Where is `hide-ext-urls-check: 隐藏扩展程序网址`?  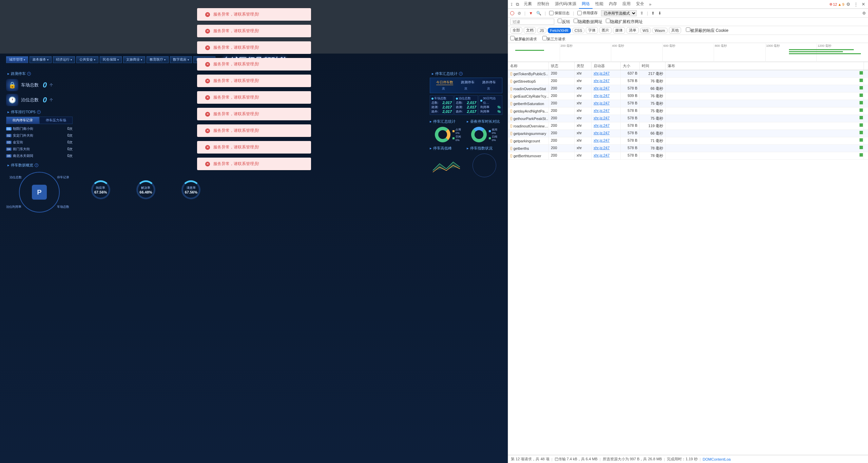 hide-ext-urls-check: 隐藏扩展程序网址 is located at coordinates (624, 22).